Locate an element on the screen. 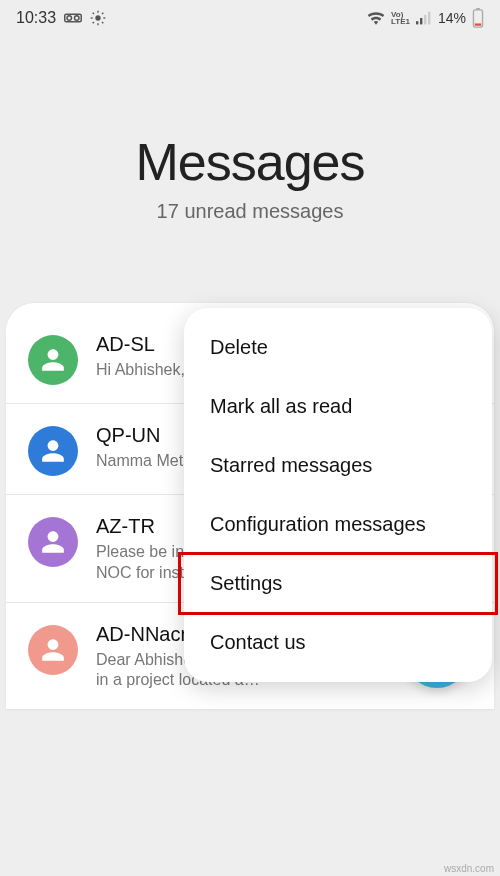 The height and width of the screenshot is (876, 500). battery-icon is located at coordinates (478, 18).